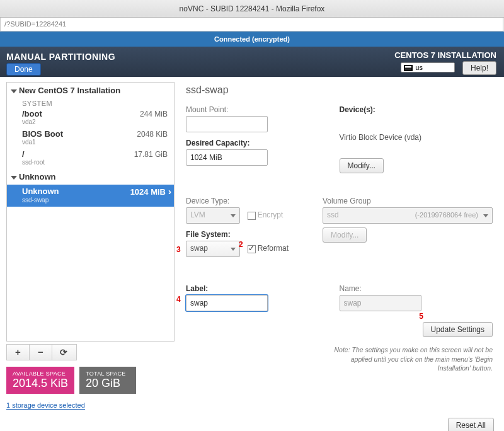 This screenshot has height=431, width=504. Describe the element at coordinates (255, 201) in the screenshot. I see `device-type-label: Device Type:` at that location.